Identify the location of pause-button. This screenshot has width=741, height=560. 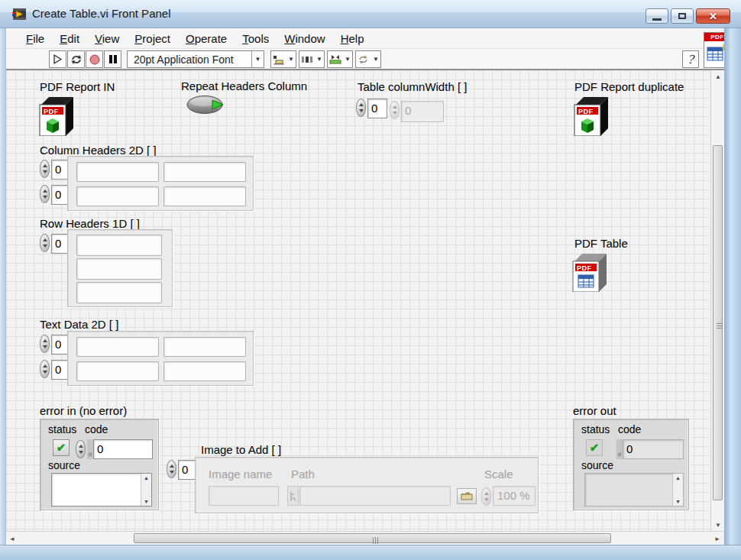
(113, 60).